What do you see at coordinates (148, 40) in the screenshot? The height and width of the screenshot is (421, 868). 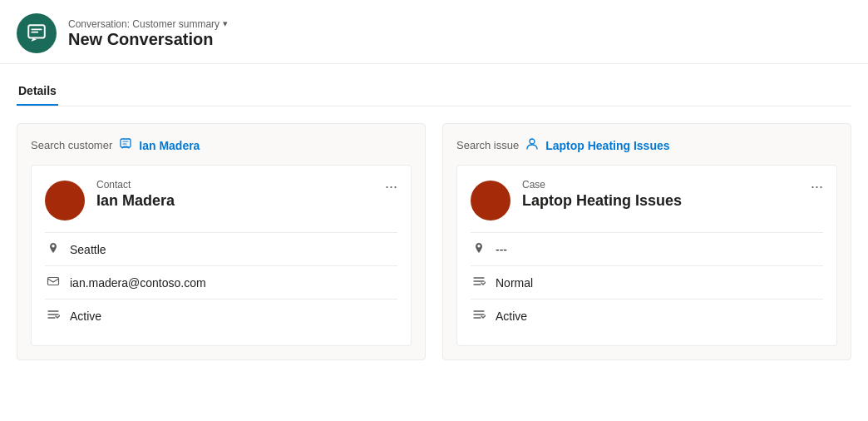 I see `header-title: New Conversation` at bounding box center [148, 40].